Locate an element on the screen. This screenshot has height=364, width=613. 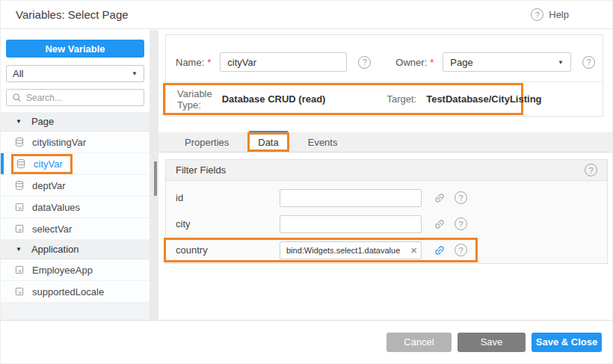
city-field-input is located at coordinates (351, 224).